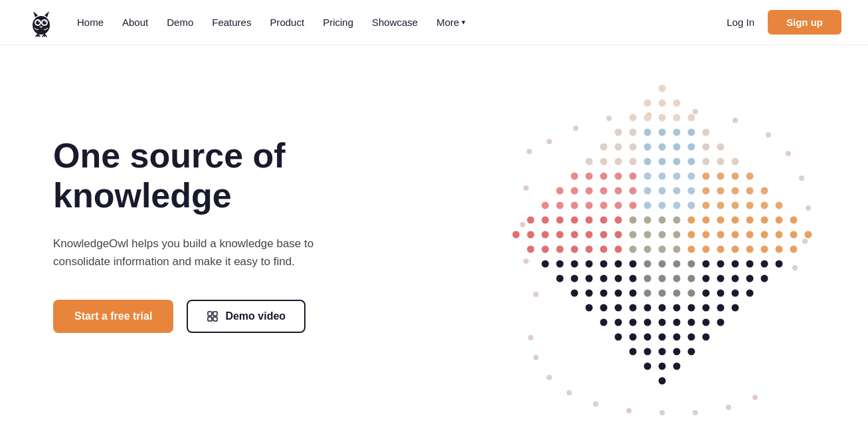  Describe the element at coordinates (784, 23) in the screenshot. I see `nav-right: Log In Sign up` at that location.